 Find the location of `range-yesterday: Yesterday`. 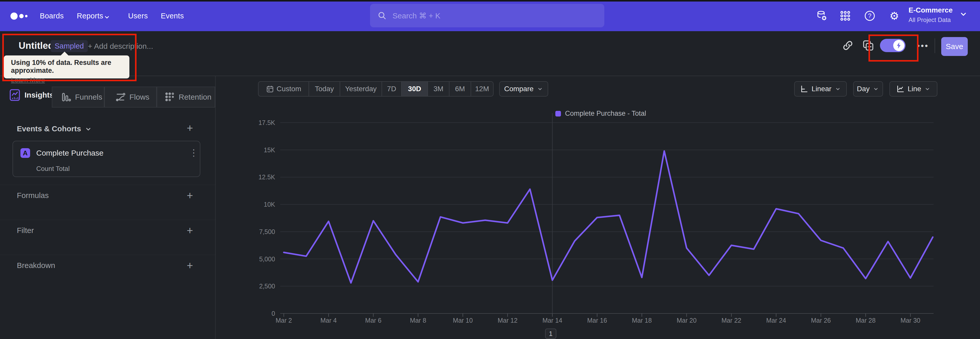

range-yesterday: Yesterday is located at coordinates (361, 89).